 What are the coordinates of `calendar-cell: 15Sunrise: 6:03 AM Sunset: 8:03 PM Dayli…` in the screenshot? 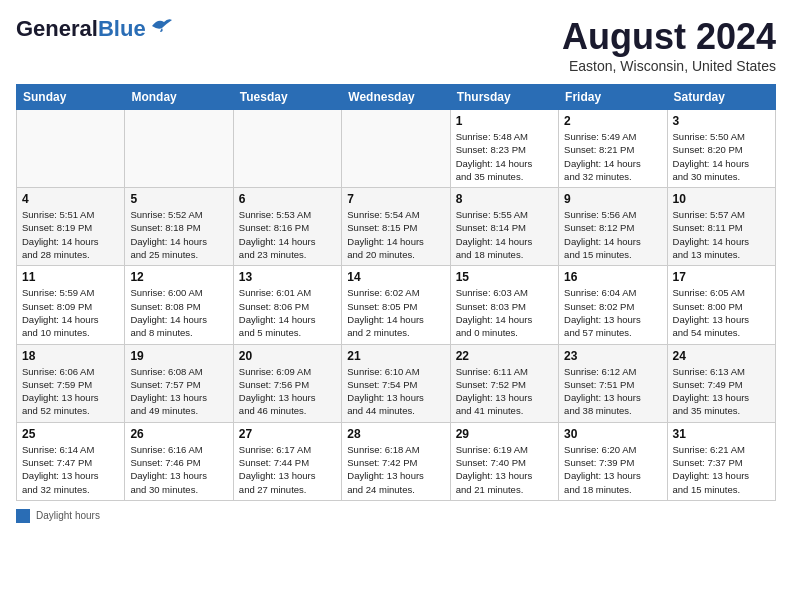 It's located at (504, 305).